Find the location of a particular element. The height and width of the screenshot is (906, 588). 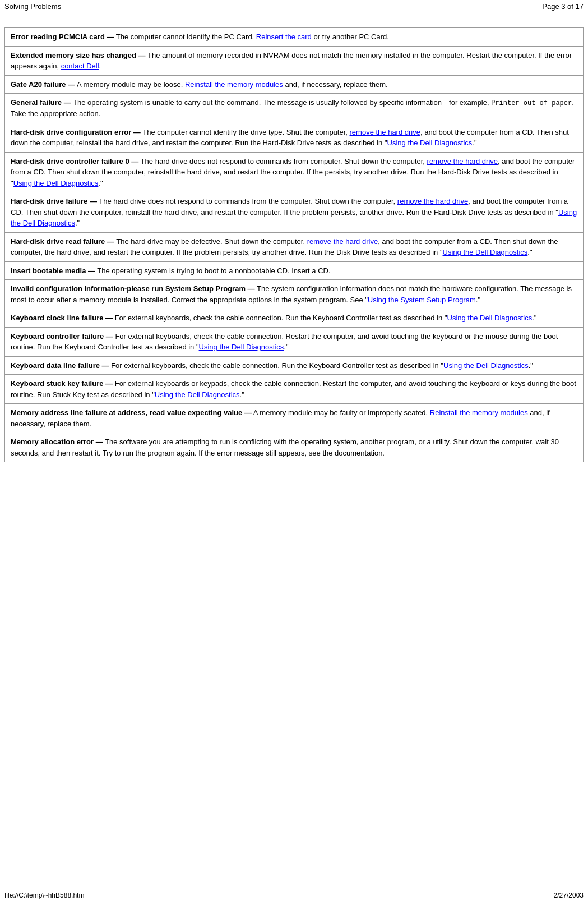

entry-text-invalid-config: Invalid configuration information-please… is located at coordinates (294, 294).